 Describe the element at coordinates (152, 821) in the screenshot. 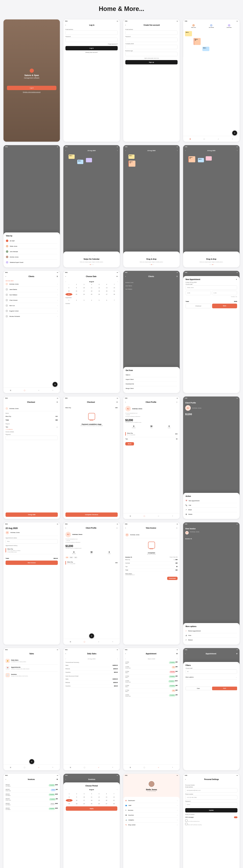

I see `screen-profile-menu: 9:41••• Stella Jones To view your profil…` at that location.